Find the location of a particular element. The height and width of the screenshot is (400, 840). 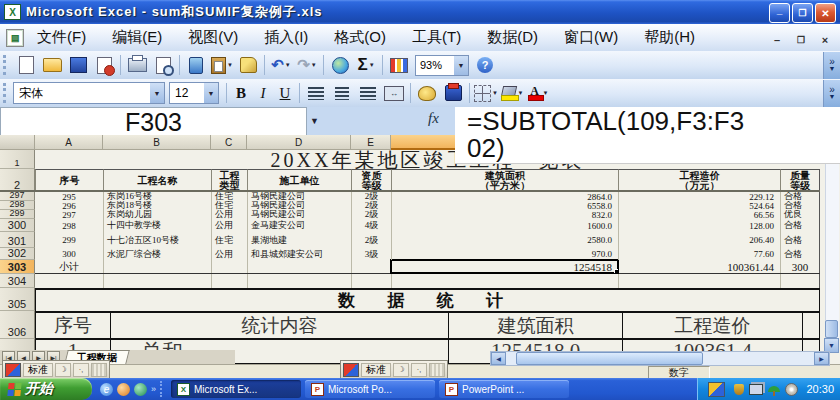

table-header-cell: 建筑面积 （平方米） is located at coordinates (504, 180).